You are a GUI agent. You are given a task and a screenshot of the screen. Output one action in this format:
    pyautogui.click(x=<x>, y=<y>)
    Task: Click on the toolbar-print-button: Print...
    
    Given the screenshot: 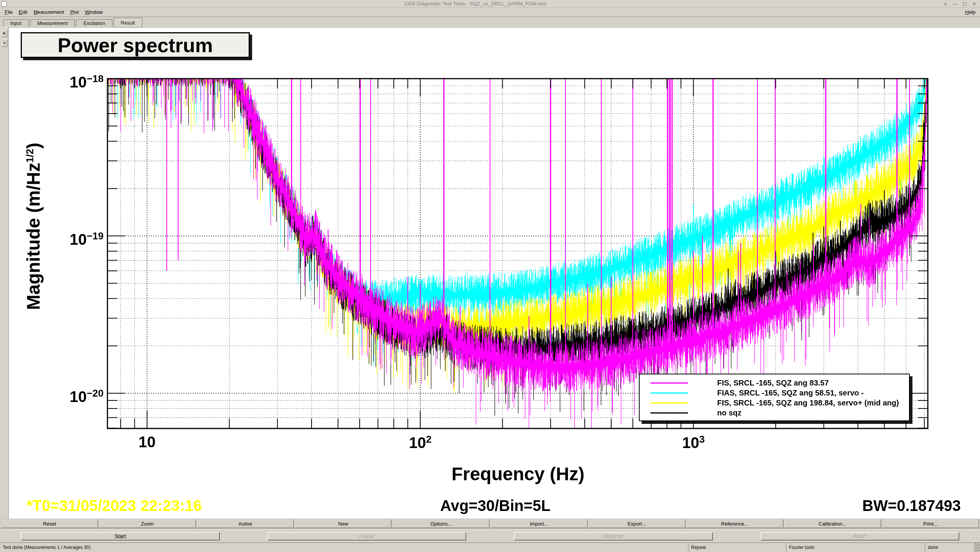 What is the action you would take?
    pyautogui.click(x=931, y=524)
    